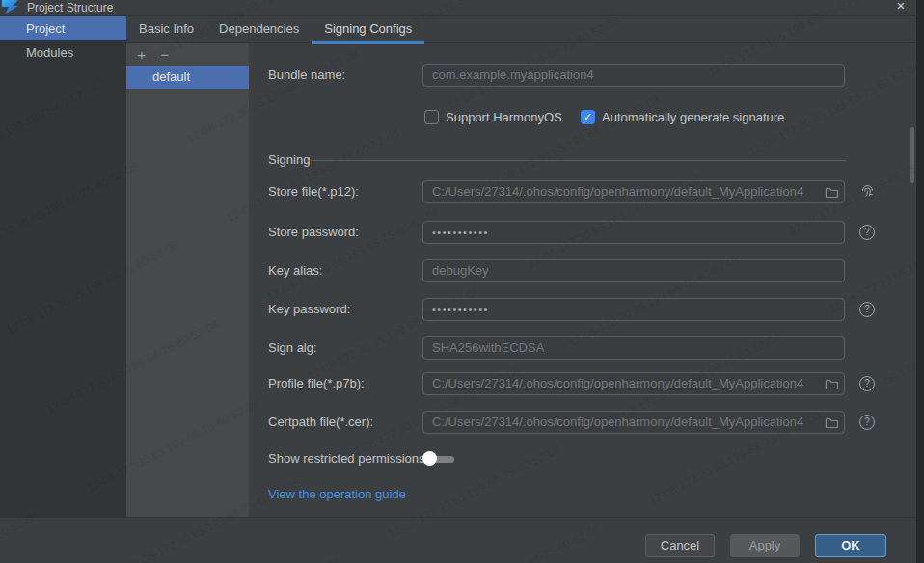  What do you see at coordinates (920, 282) in the screenshot?
I see `background-outside-dialog` at bounding box center [920, 282].